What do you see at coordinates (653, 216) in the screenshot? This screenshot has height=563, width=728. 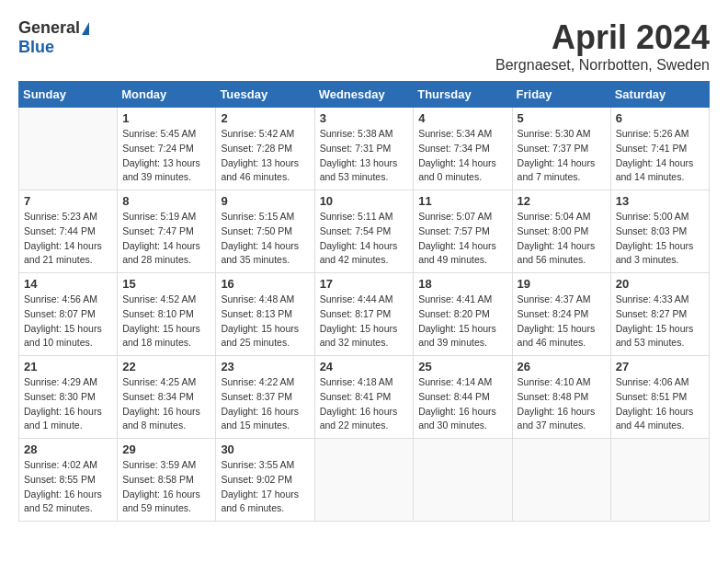 I see `day-info-line: Sunrise: 5:00 AM` at bounding box center [653, 216].